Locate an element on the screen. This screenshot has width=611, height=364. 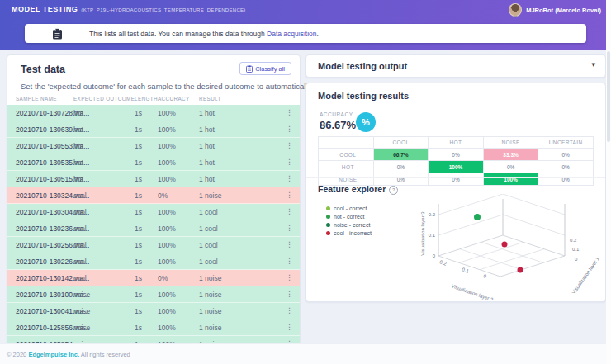
classify-all-button: Classify all is located at coordinates (266, 69).